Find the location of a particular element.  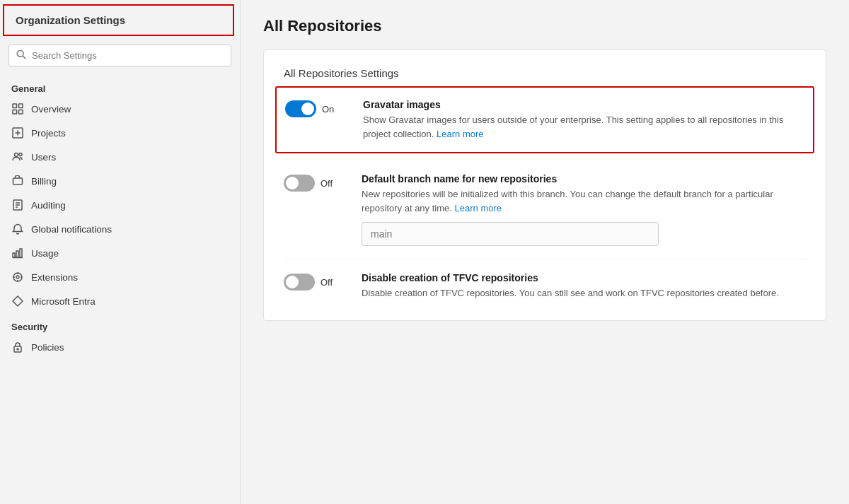

sidebar-item-users: Users is located at coordinates (120, 157).